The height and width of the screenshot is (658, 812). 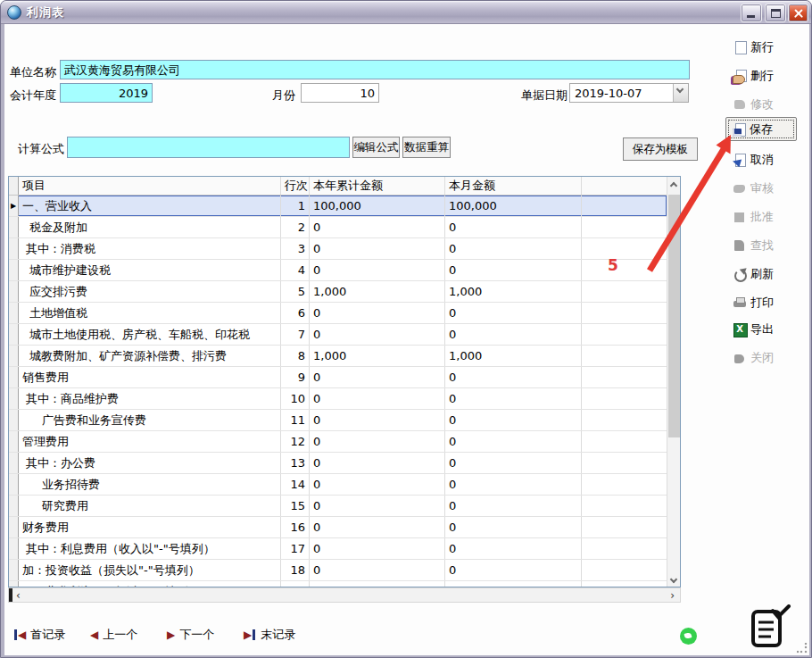 I want to click on document-date-dropdown-button, so click(x=680, y=93).